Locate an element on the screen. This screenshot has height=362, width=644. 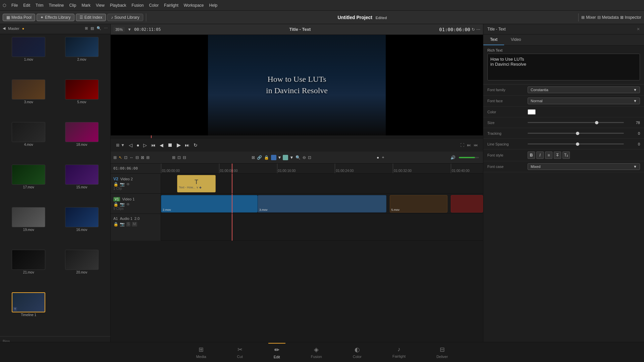
list-item: 20.mov is located at coordinates (82, 270).